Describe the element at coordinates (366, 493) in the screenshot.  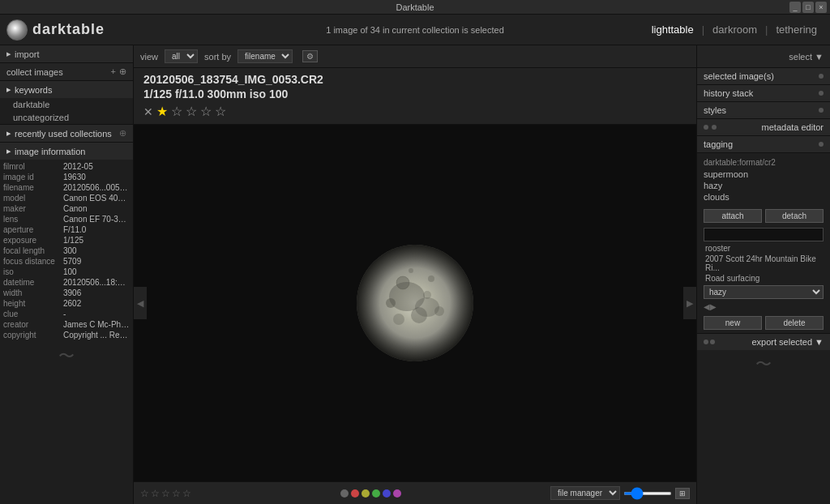
I see `color-dot-yellow` at that location.